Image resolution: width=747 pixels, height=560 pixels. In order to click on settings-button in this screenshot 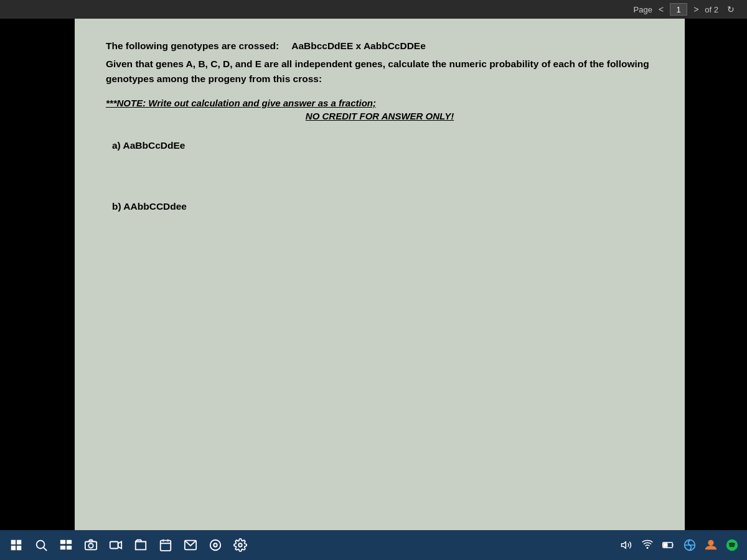, I will do `click(240, 545)`.